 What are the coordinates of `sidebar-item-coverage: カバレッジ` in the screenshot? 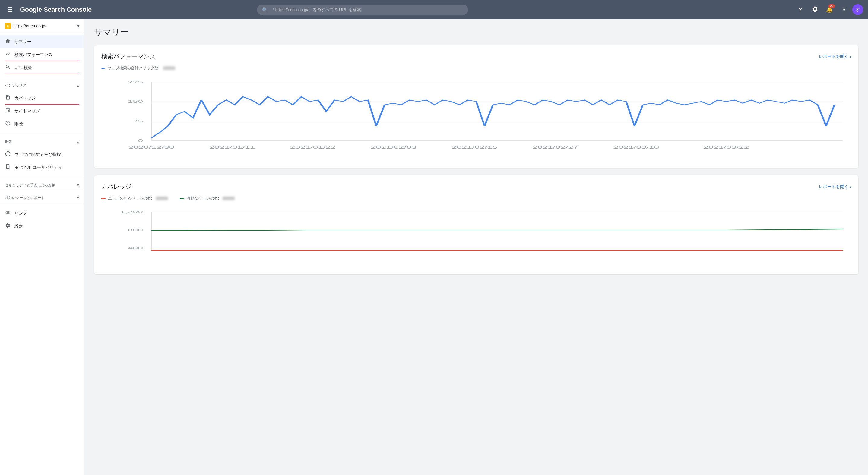 It's located at (42, 98).